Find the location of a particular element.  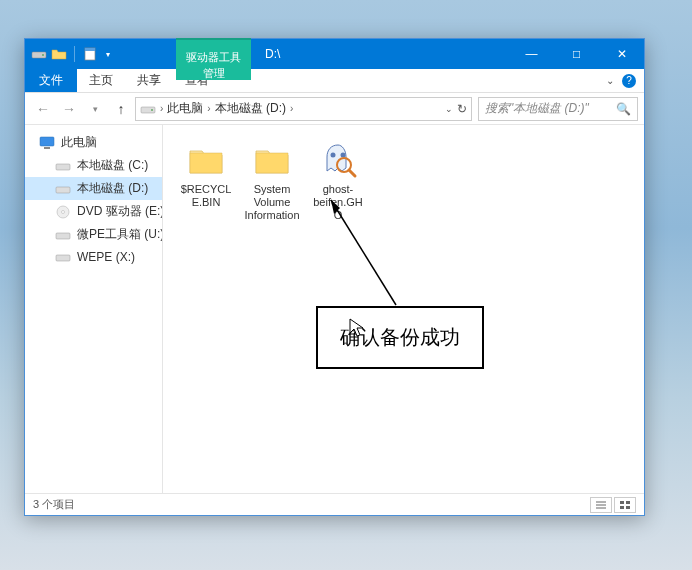

file-item-recycle: $RECYCLE.BIN is located at coordinates (206, 174).